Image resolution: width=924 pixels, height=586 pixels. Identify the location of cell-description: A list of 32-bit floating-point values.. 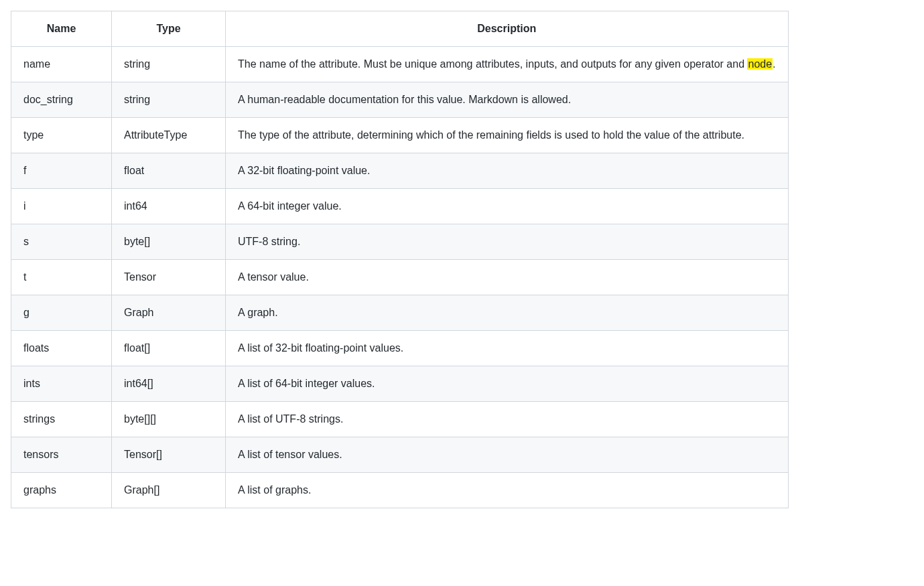
(507, 348).